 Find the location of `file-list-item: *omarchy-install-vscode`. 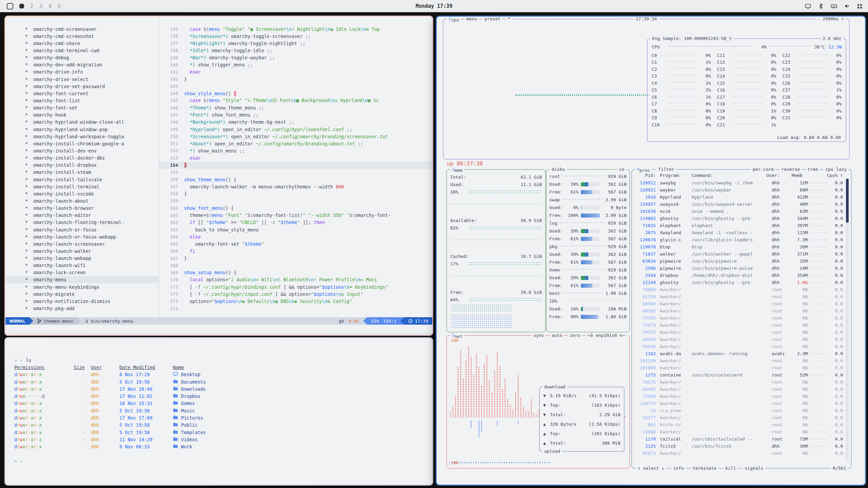

file-list-item: *omarchy-install-vscode is located at coordinates (82, 194).